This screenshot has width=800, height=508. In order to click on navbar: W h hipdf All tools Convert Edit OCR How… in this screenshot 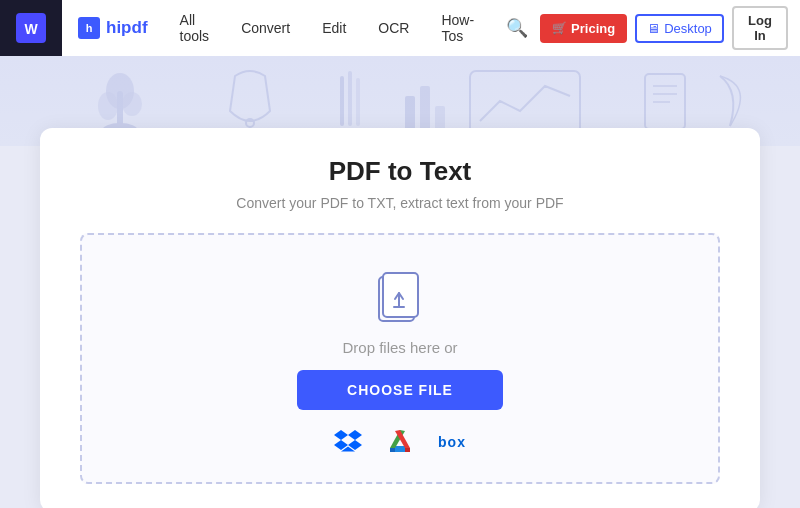, I will do `click(400, 28)`.